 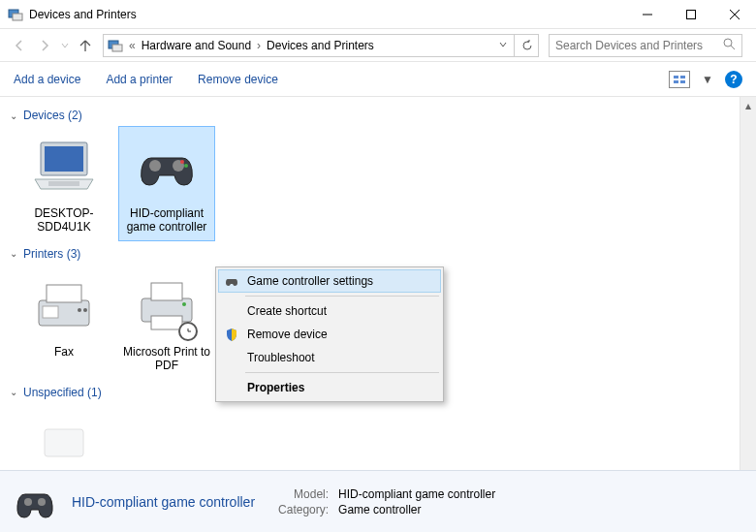 What do you see at coordinates (45, 46) in the screenshot?
I see `forward-button` at bounding box center [45, 46].